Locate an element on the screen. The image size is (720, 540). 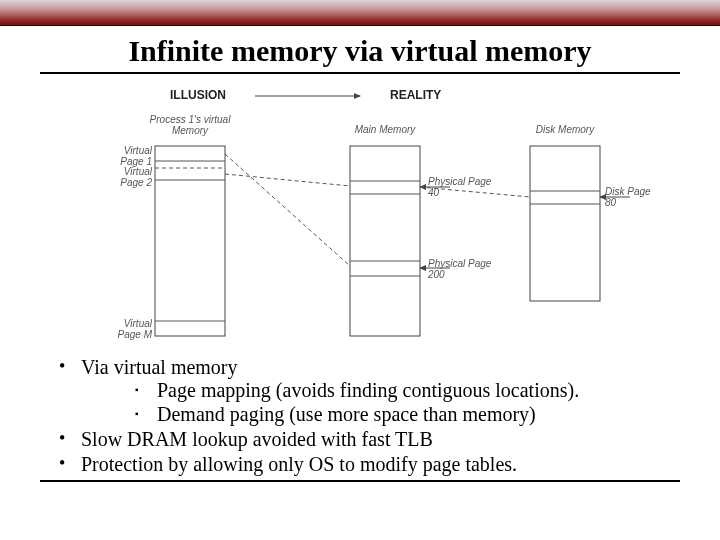
slide-title: Infinite memory via virtual memory is located at coordinates (360, 48).